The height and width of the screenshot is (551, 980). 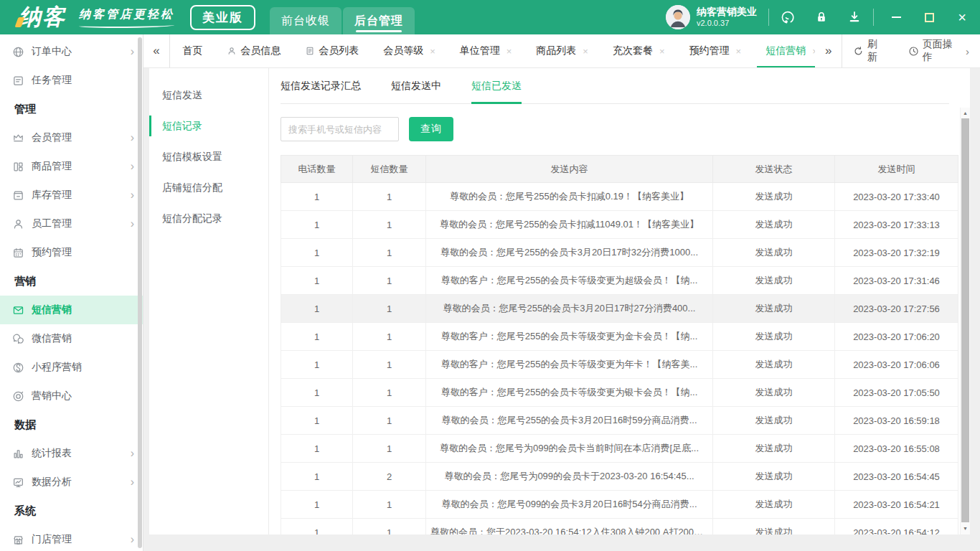 I want to click on table-row: 11尊敬的客户：您尾号255的会员卡等级变更为年卡！【纳客美...发送成功202…, so click(x=620, y=364).